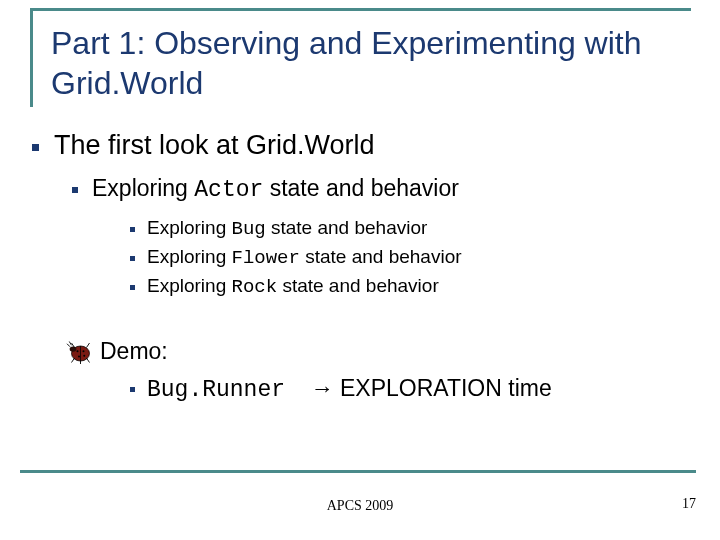  What do you see at coordinates (293, 286) in the screenshot?
I see `l3-text: Exploring Rock state and behavior` at bounding box center [293, 286].